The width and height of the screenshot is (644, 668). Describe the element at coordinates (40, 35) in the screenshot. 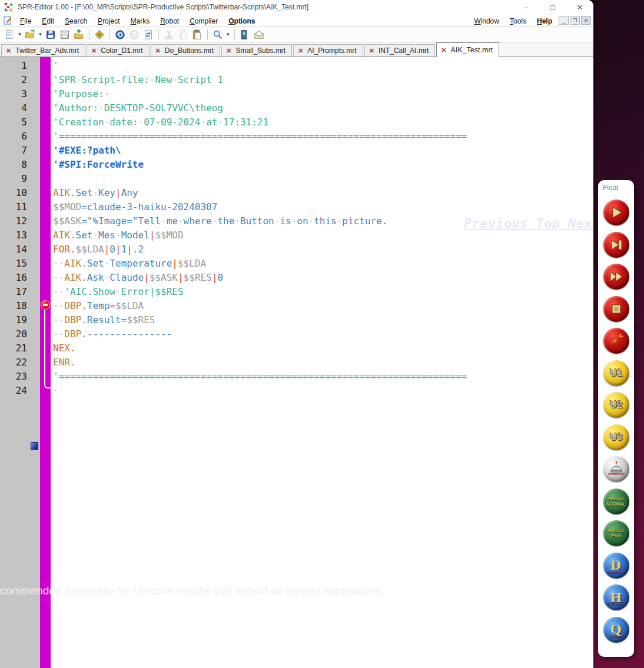

I see `open-file-button-dropdown-arrow: ▼` at that location.